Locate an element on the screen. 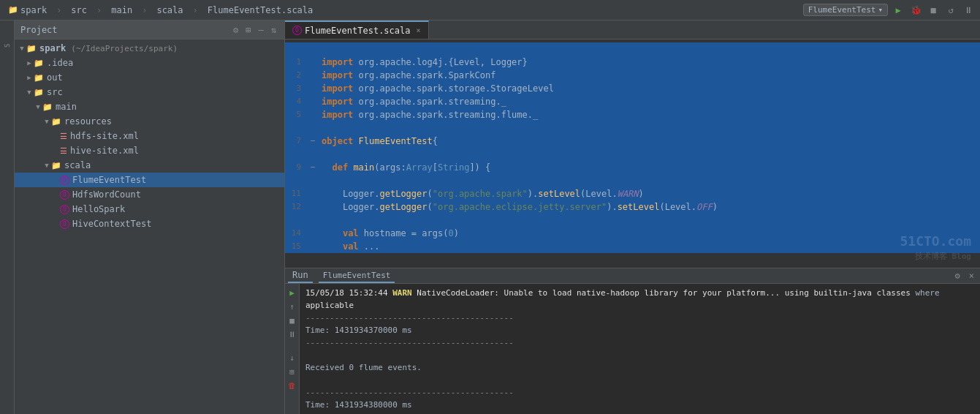 This screenshot has width=980, height=414. settings-icon: ⊞ is located at coordinates (248, 30).